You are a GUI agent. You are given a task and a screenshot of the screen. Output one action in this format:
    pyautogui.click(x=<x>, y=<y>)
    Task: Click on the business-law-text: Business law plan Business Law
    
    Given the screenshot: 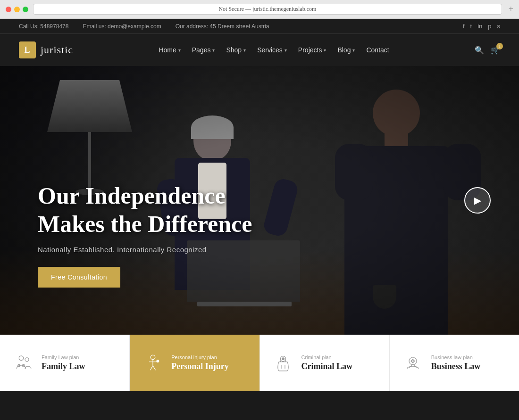 What is the action you would take?
    pyautogui.click(x=456, y=363)
    